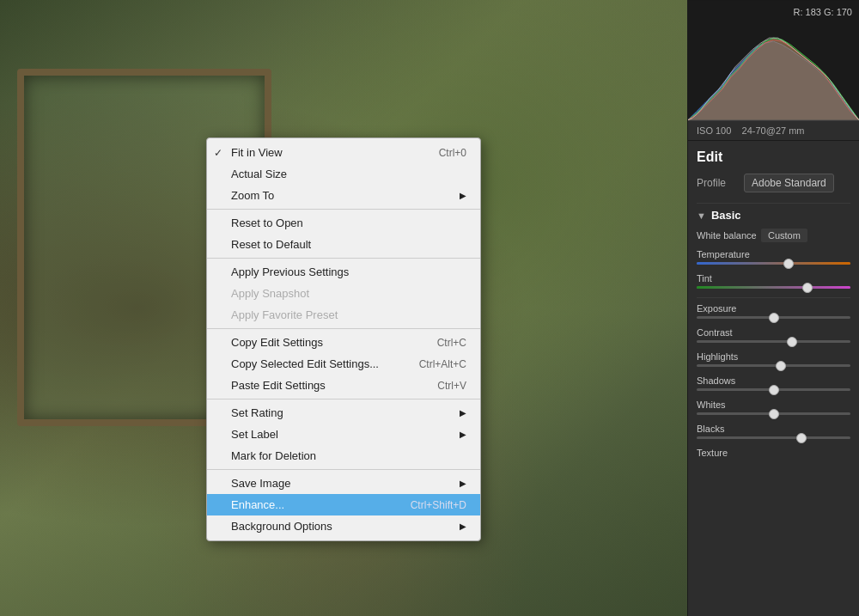 This screenshot has height=616, width=859. What do you see at coordinates (433, 364) in the screenshot?
I see `menu-shortcut: Ctrl+Alt+C` at bounding box center [433, 364].